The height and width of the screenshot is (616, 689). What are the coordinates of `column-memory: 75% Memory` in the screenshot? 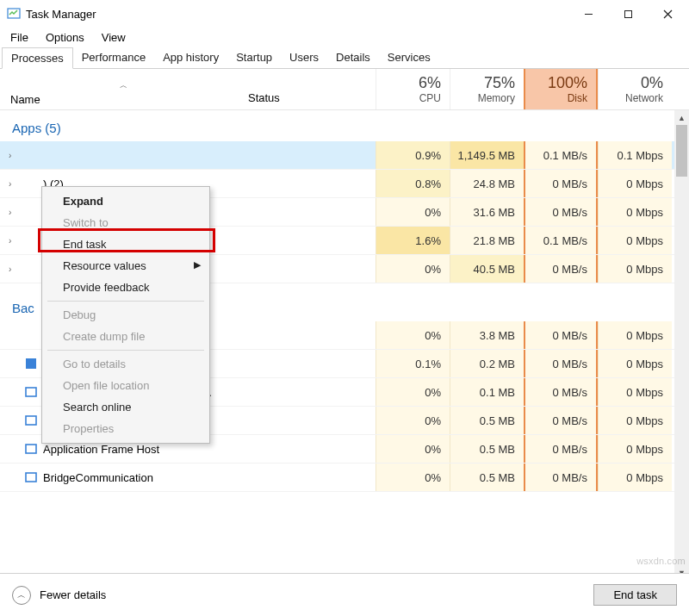 It's located at (487, 90).